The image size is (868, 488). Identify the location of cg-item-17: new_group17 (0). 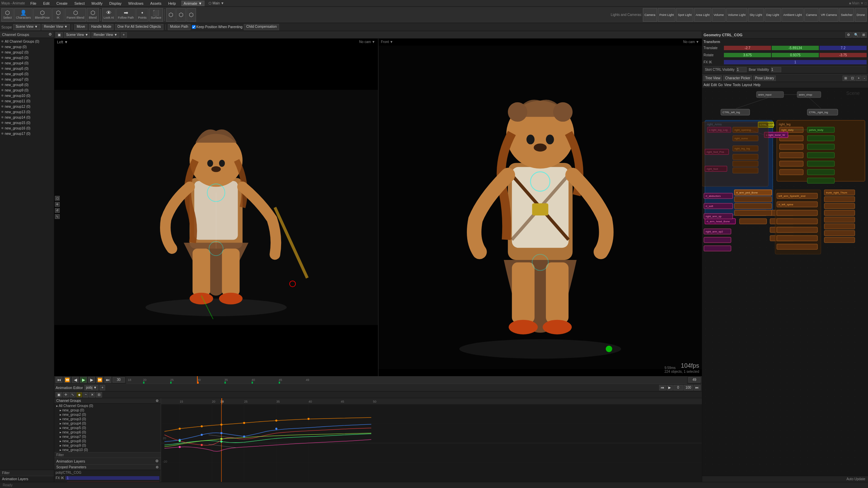
(27, 134).